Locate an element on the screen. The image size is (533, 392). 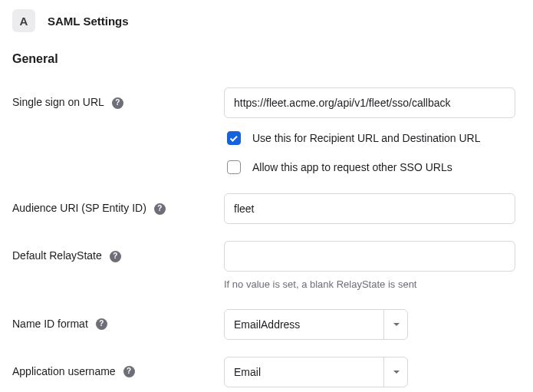
page-header: A SAML Settings is located at coordinates (267, 21).